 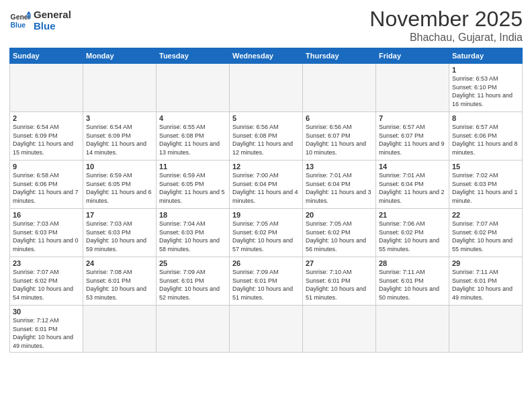 I want to click on calendar-cell: 6Sunrise: 6:56 AMSunset: 6:07 PMDaylight…, so click(x=340, y=136).